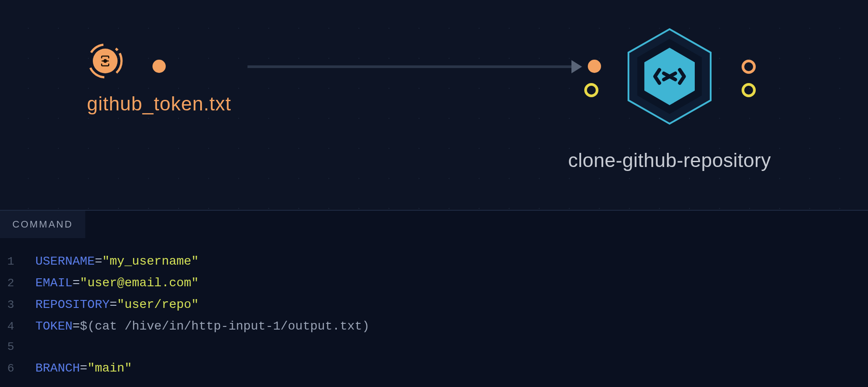 This screenshot has height=387, width=868. What do you see at coordinates (18, 327) in the screenshot?
I see `line-number: 4` at bounding box center [18, 327].